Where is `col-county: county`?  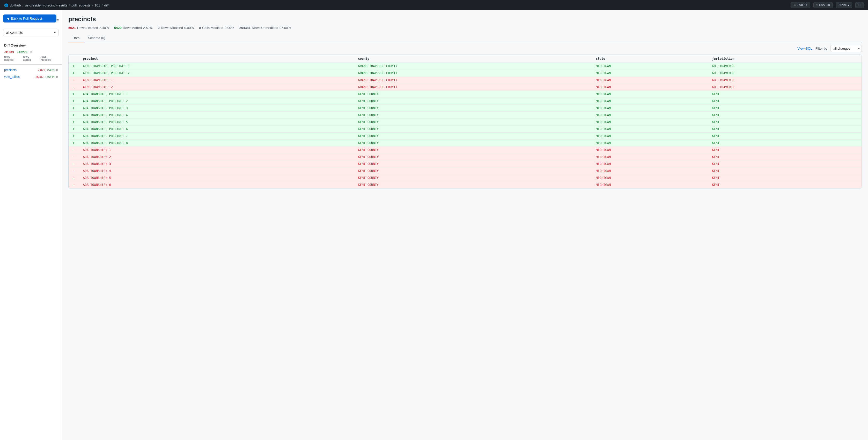 col-county: county is located at coordinates (473, 59).